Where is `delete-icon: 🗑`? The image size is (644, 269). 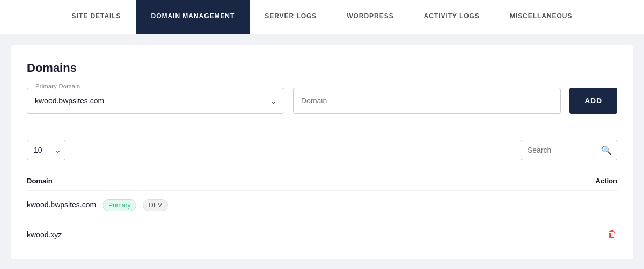 delete-icon: 🗑 is located at coordinates (612, 234).